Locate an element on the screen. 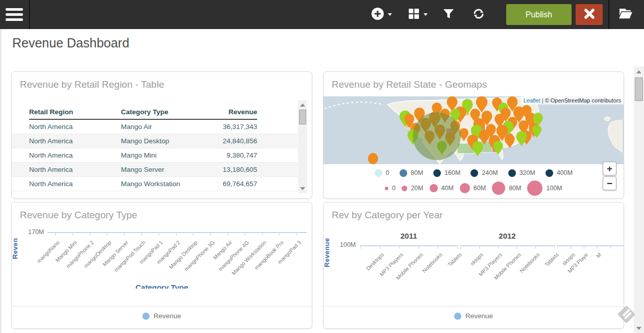  table-cell: Mango Air is located at coordinates (137, 126).